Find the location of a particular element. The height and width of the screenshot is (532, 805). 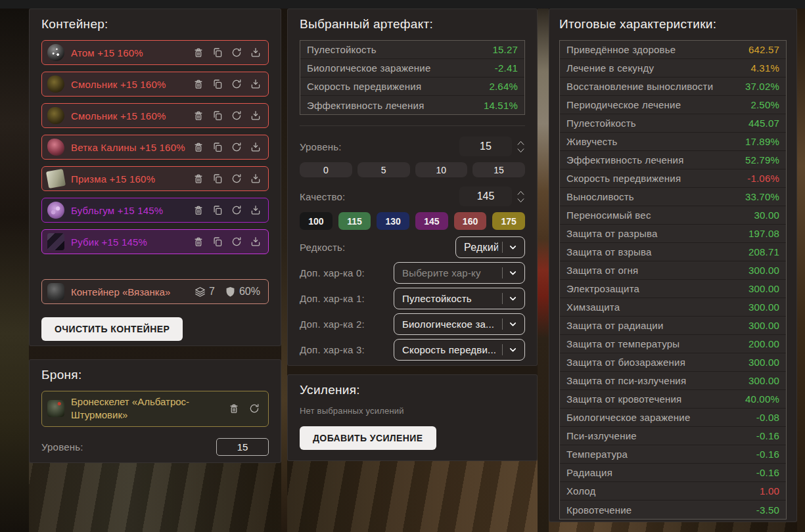

quality-preset-button: 160 is located at coordinates (471, 221).